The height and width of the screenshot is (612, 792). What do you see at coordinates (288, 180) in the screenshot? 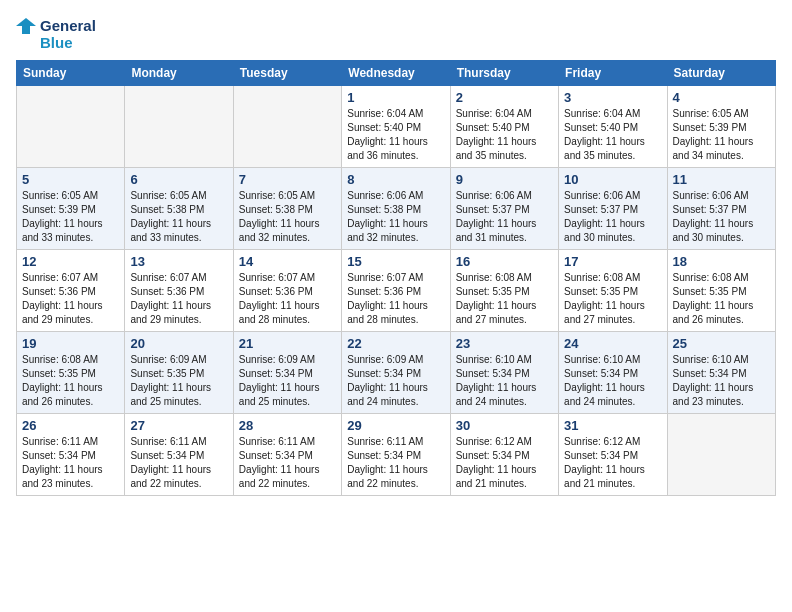
I see `day-number: 7` at bounding box center [288, 180].